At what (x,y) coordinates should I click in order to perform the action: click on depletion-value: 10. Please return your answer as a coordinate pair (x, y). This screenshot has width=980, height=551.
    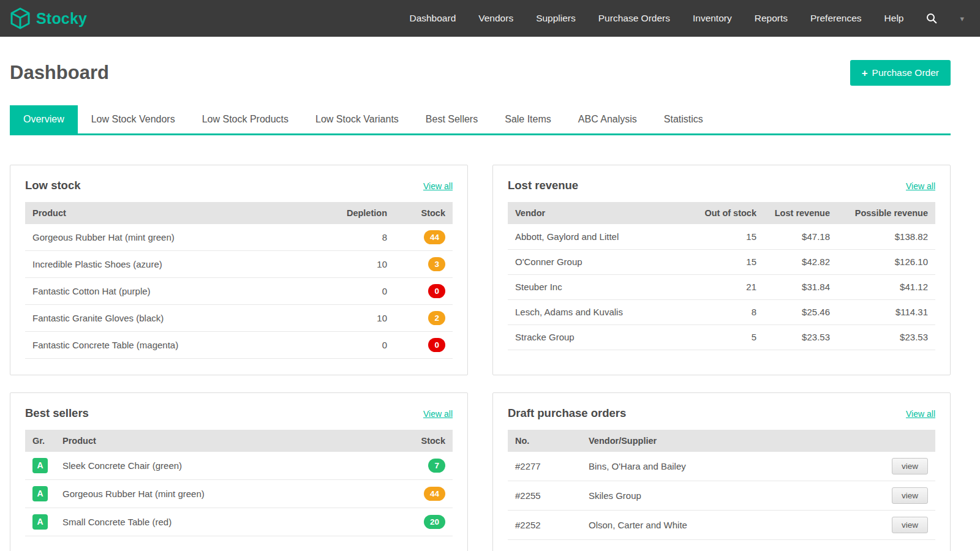
    Looking at the image, I should click on (358, 318).